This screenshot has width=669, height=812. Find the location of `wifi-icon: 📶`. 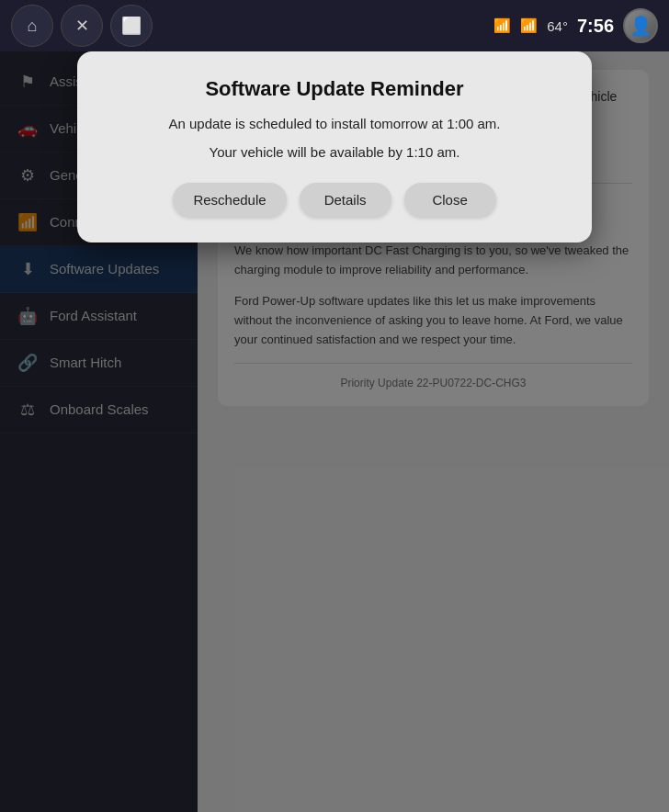

wifi-icon: 📶 is located at coordinates (502, 26).